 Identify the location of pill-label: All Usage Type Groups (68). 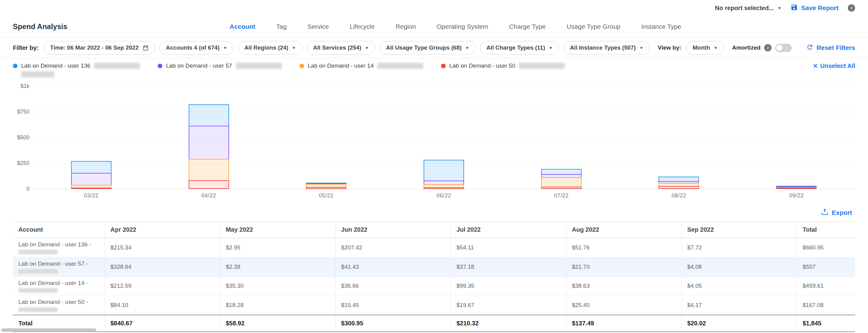
(424, 48).